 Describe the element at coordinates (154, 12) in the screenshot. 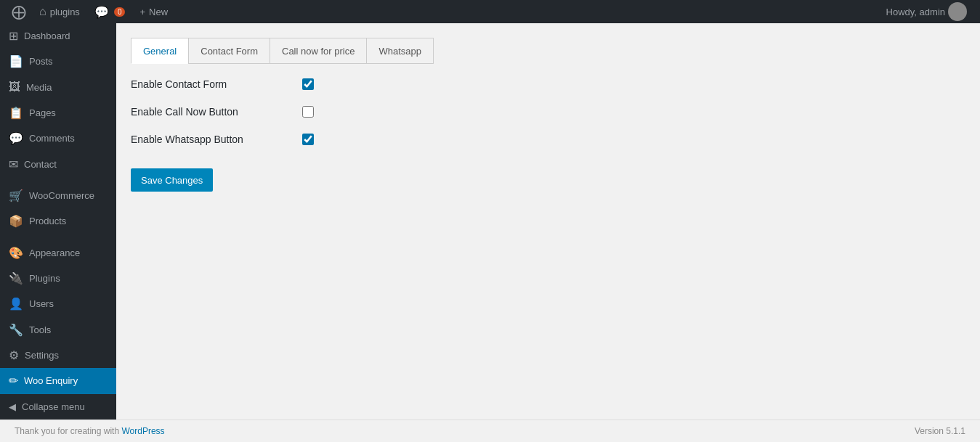

I see `admin-bar-new: + New` at that location.